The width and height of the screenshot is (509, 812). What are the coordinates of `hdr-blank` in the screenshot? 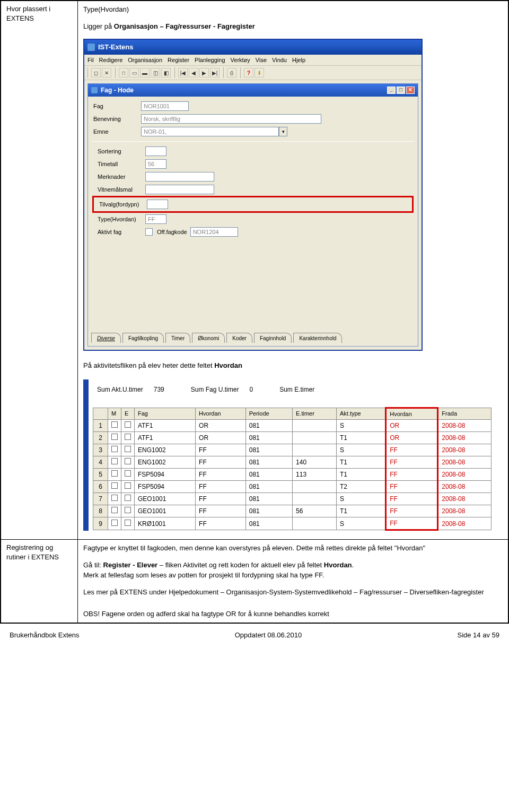 It's located at (101, 414).